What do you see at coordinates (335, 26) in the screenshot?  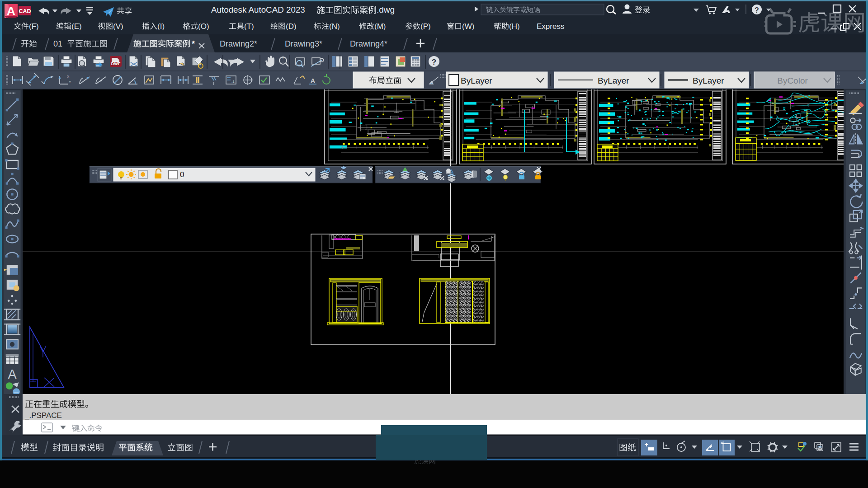 I see `svg-text: (N)` at bounding box center [335, 26].